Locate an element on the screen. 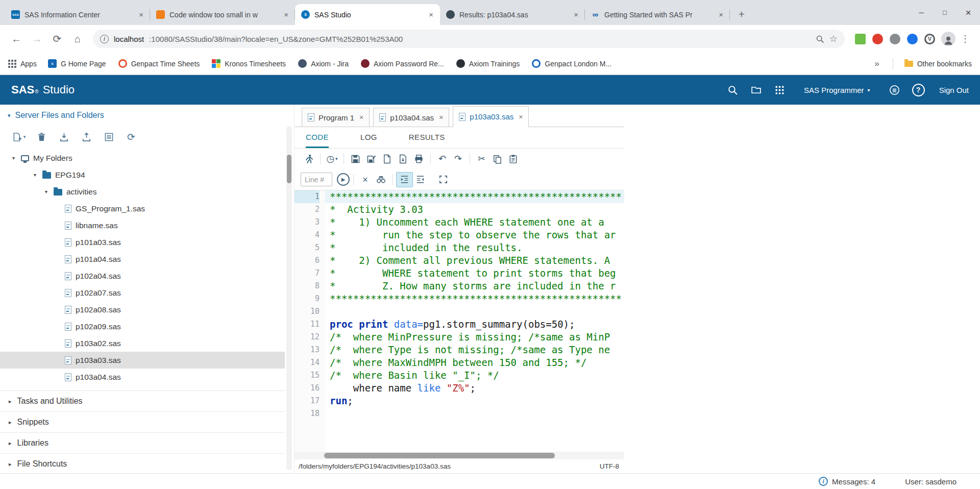  tree-item: p101a03.sas is located at coordinates (142, 242).